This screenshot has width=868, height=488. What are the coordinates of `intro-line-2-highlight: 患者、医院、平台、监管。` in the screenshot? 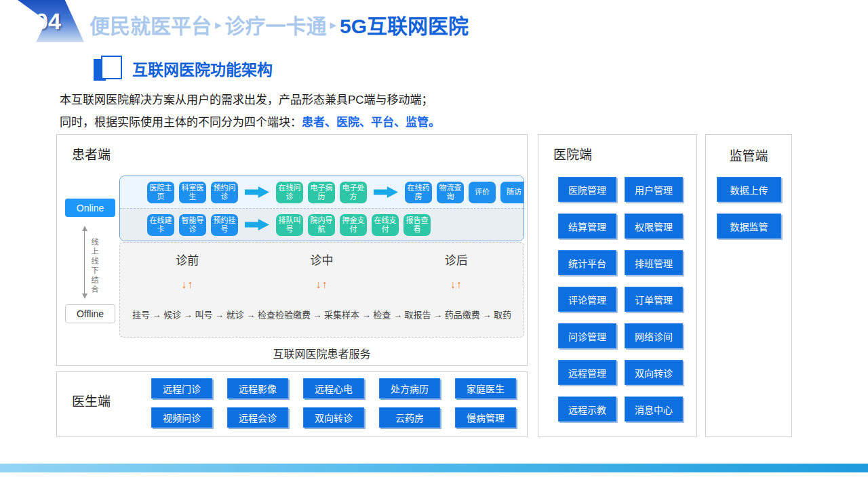 It's located at (371, 122).